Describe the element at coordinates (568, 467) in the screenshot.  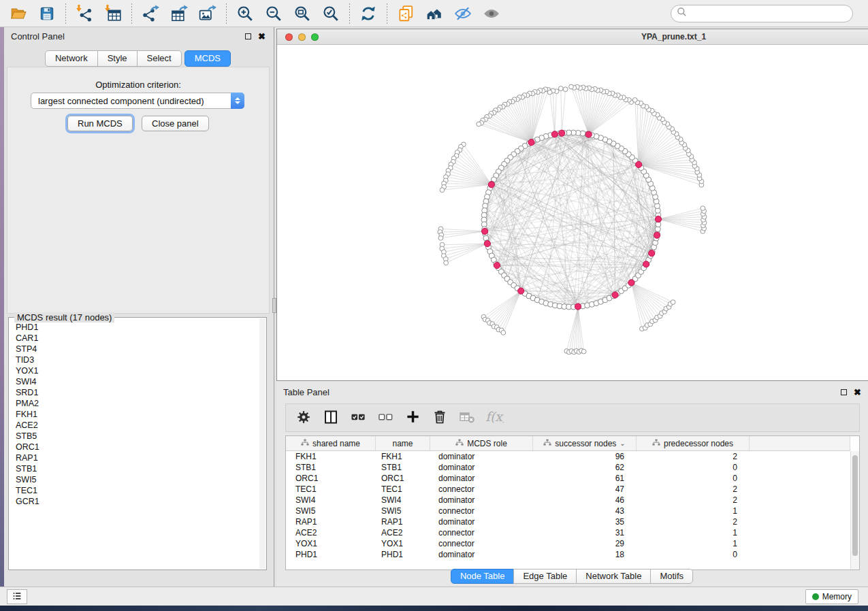
I see `table-row: STB1STB1dominator620` at that location.